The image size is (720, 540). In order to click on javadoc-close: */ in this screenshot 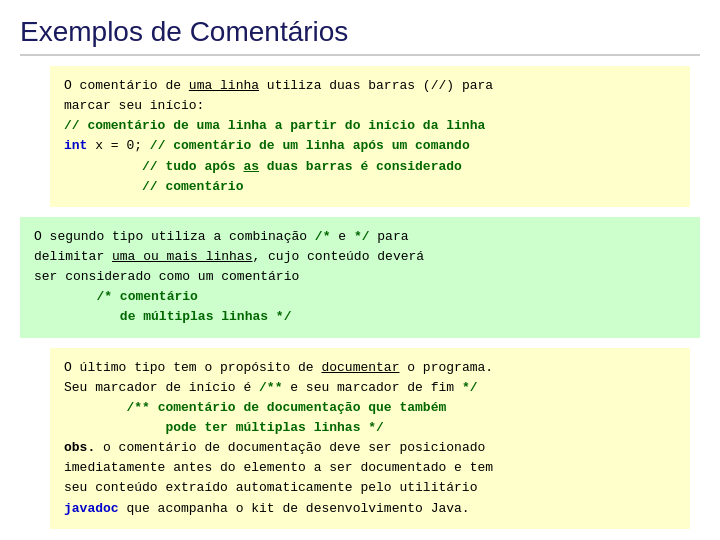, I will do `click(470, 388)`.